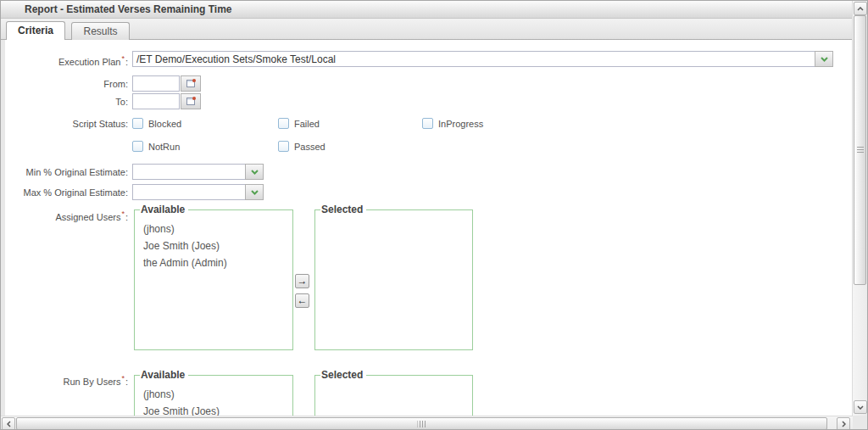 The width and height of the screenshot is (868, 430). What do you see at coordinates (137, 124) in the screenshot?
I see `checkbox-blocked` at bounding box center [137, 124].